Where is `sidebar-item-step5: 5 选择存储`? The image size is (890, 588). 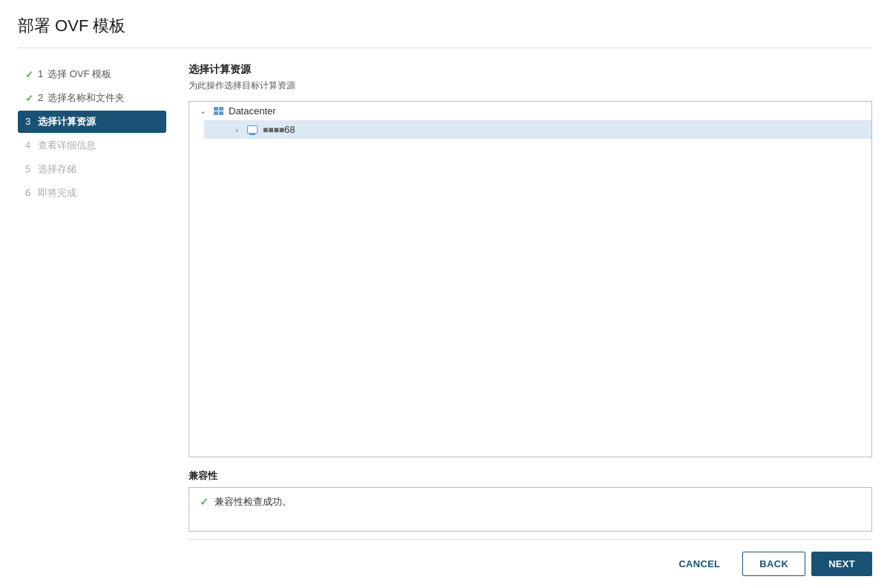 sidebar-item-step5: 5 选择存储 is located at coordinates (92, 169).